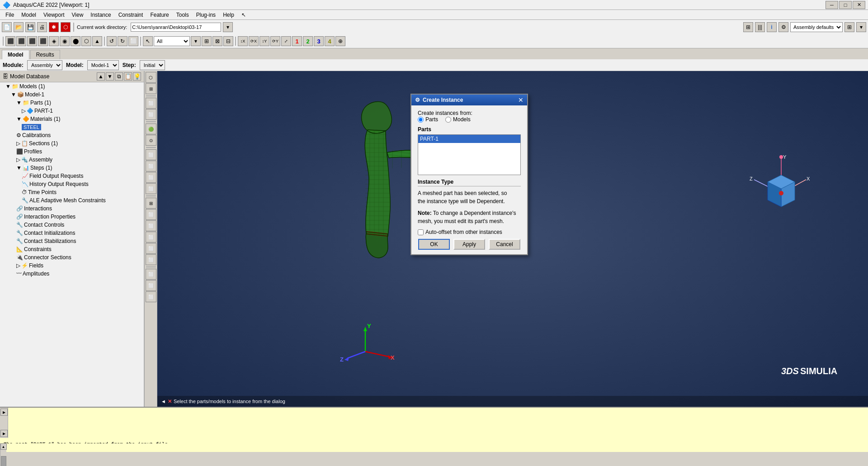 Image resolution: width=868 pixels, height=466 pixels. I want to click on view-control1: ⊞, so click(849, 27).